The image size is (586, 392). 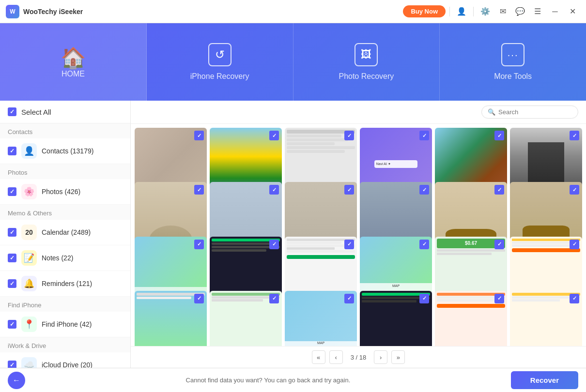 I want to click on calendar-checkbox: ✓, so click(x=12, y=232).